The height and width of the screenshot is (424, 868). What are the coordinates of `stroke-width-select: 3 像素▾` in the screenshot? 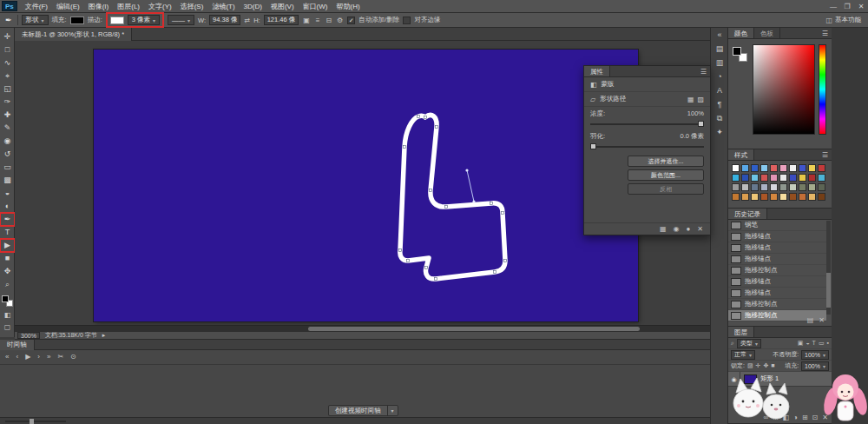 It's located at (144, 20).